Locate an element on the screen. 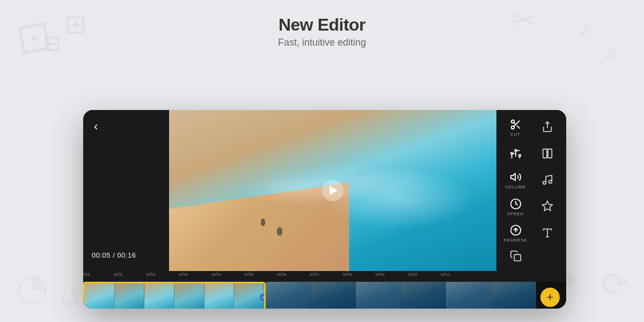  device-left-panel: ‹ 00:05 / 00:16 is located at coordinates (126, 191).